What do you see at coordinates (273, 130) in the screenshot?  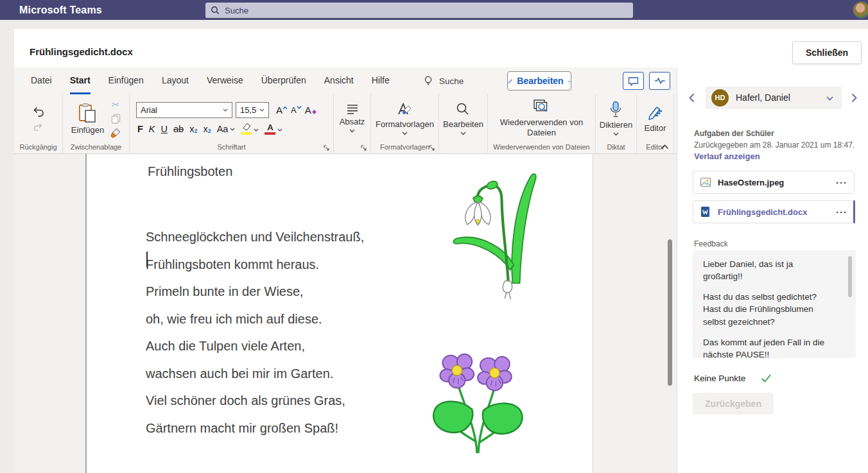 I see `font-color-button: A` at bounding box center [273, 130].